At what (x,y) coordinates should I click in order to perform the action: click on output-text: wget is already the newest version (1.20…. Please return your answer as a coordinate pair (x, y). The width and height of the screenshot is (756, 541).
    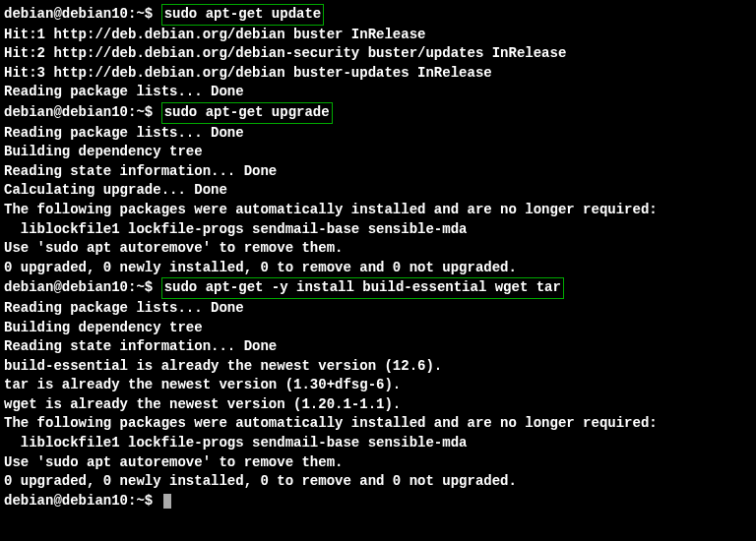
    Looking at the image, I should click on (203, 404).